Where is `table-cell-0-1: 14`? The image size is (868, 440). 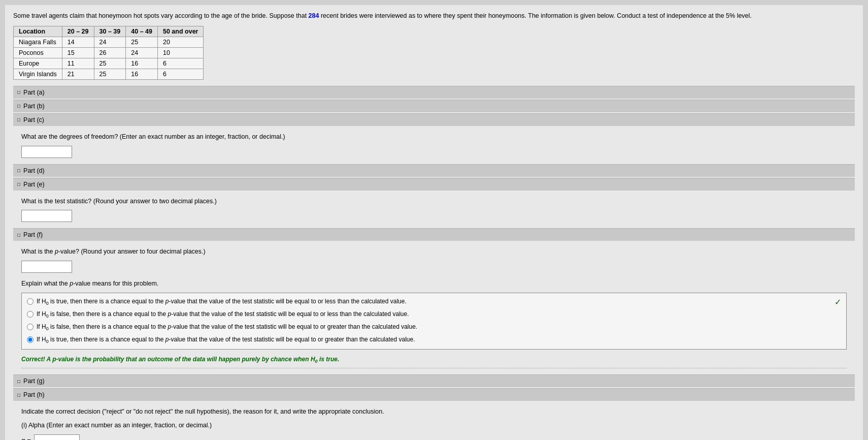
table-cell-0-1: 14 is located at coordinates (78, 42).